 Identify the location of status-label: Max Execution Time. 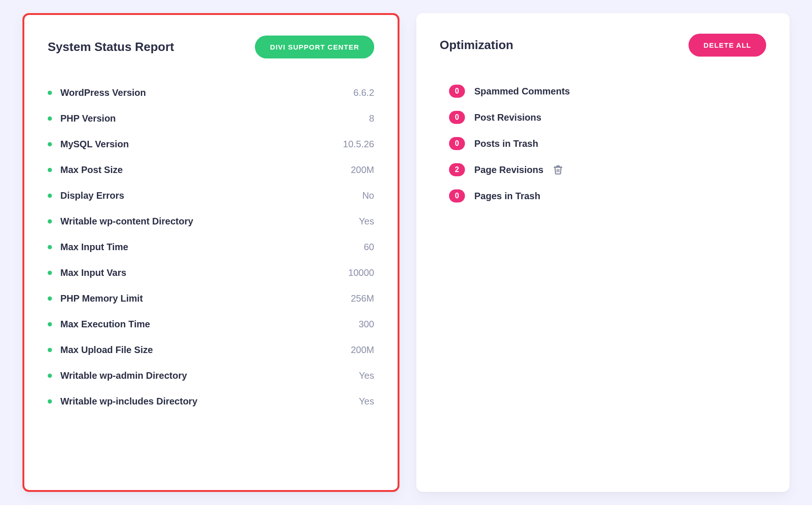
(105, 325).